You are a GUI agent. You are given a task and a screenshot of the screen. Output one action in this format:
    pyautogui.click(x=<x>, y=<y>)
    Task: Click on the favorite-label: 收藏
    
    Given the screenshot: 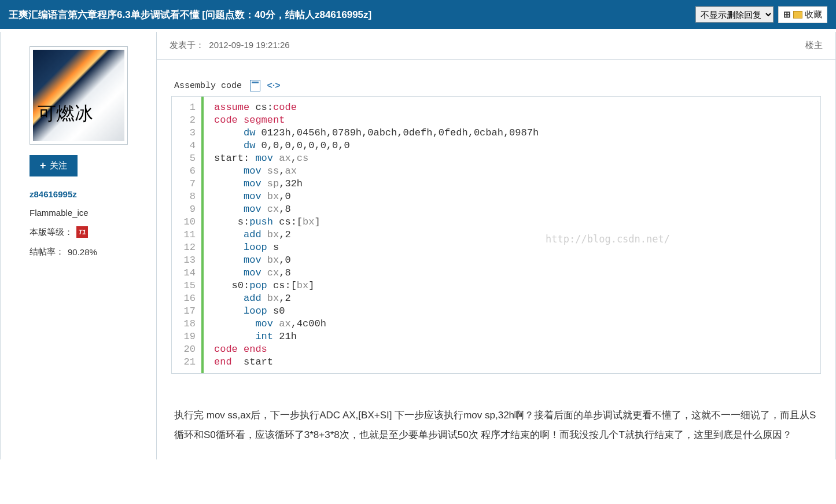 What is the action you would take?
    pyautogui.click(x=813, y=15)
    